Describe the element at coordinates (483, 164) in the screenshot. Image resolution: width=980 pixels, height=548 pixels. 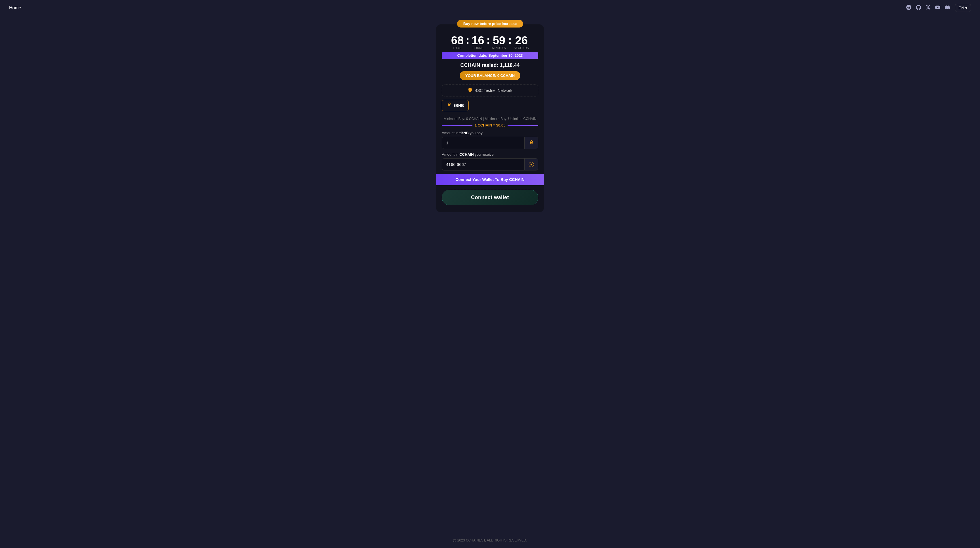
I see `amount-receive-input` at that location.